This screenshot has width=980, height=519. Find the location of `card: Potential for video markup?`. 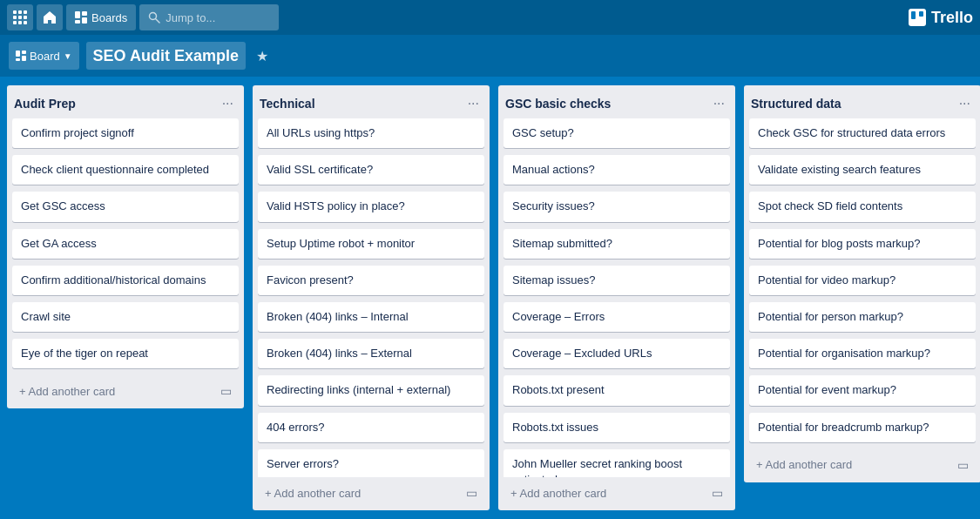

card: Potential for video markup? is located at coordinates (862, 280).